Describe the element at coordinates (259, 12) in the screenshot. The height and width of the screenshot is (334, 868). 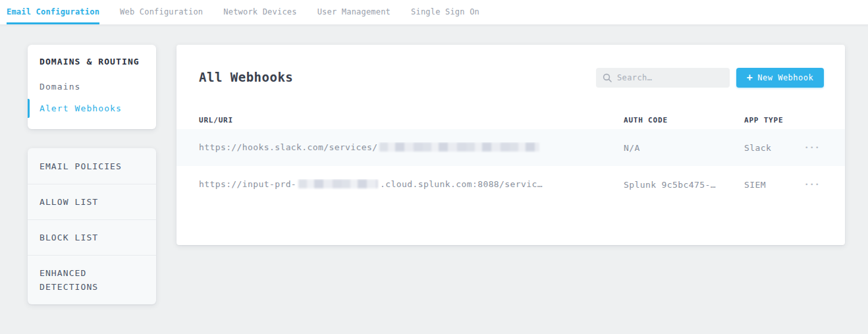
I see `tab-network-devices: Network Devices` at that location.